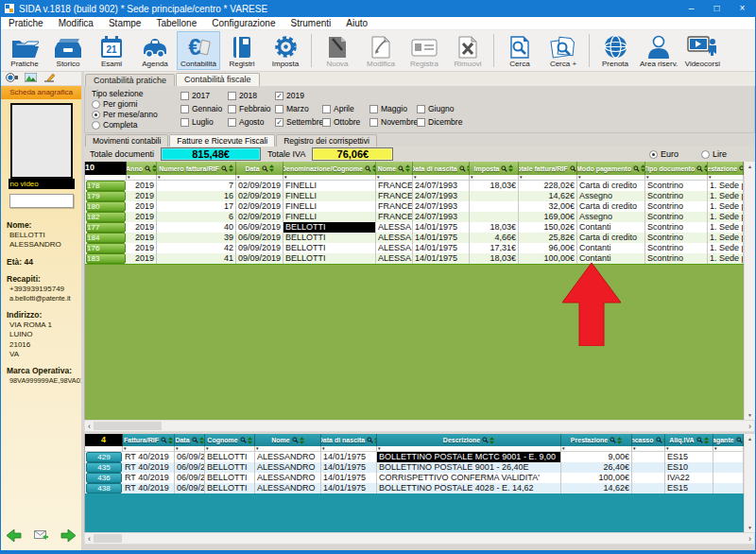  I want to click on table-cell: 02/09/2019, so click(260, 217).